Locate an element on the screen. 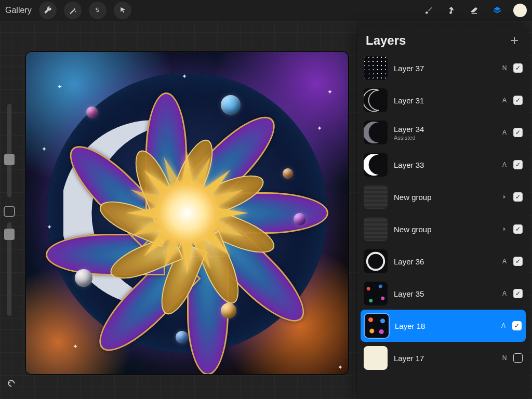  layer-right: N is located at coordinates (512, 68).